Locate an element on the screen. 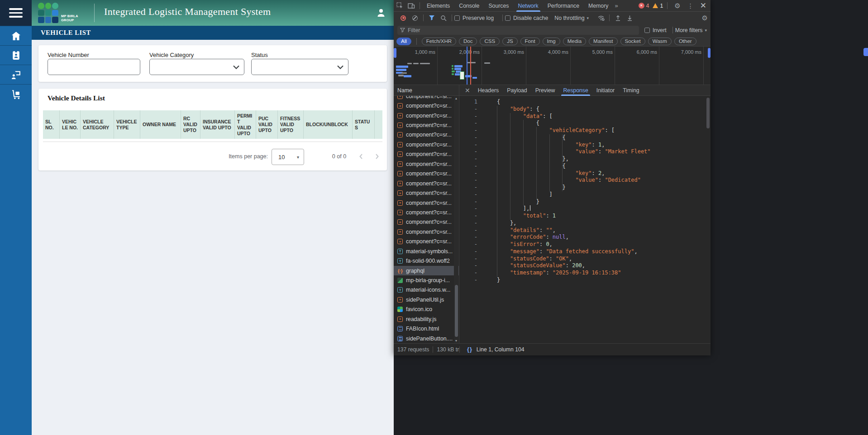 The width and height of the screenshot is (868, 435). vehicle-category-select is located at coordinates (197, 67).